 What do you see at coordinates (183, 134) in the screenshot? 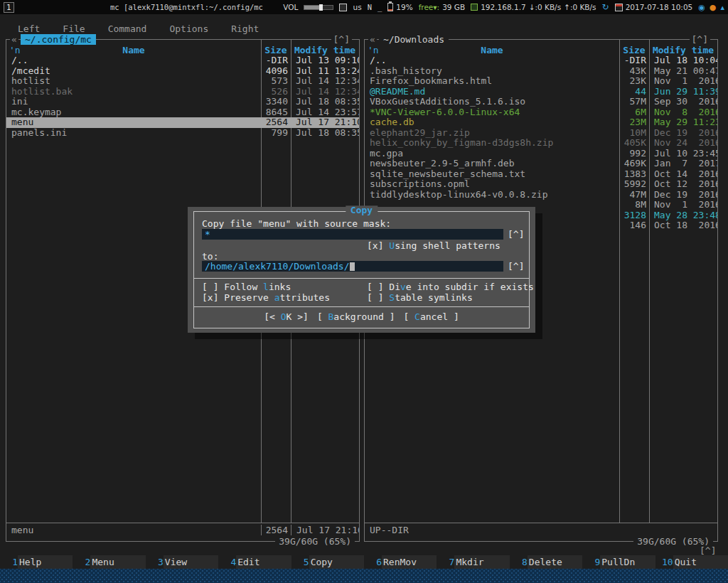
I see `file-row: panels.ini799Jul 18 08:35` at bounding box center [183, 134].